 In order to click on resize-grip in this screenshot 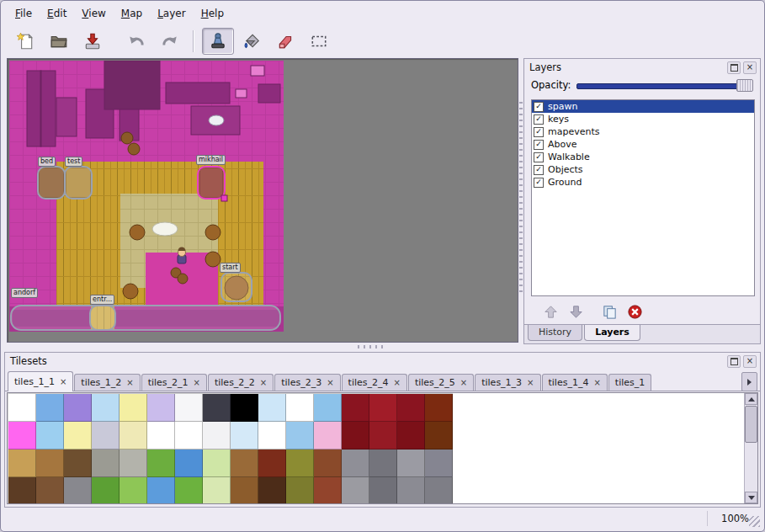, I will do `click(754, 522)`.